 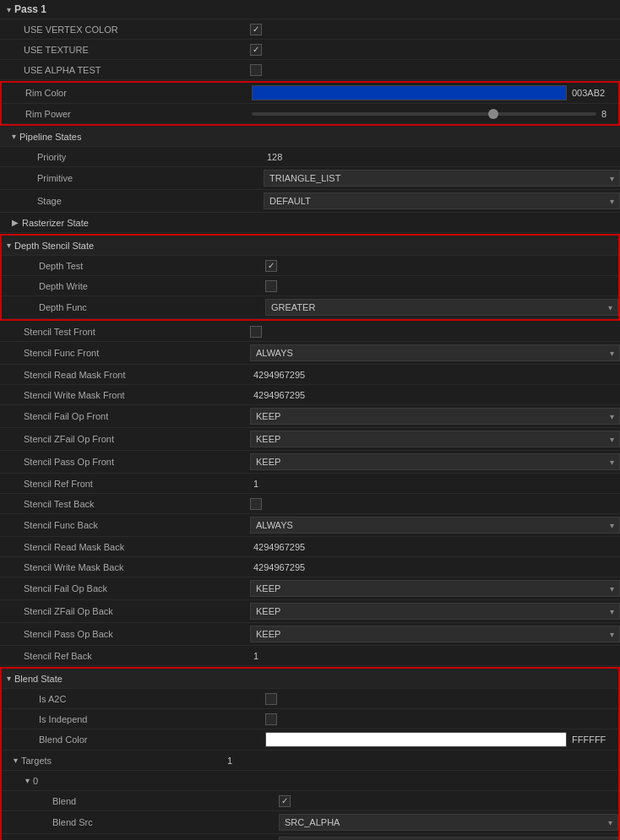 I want to click on rasterizer-arrow-icon: ▶, so click(x=15, y=223).